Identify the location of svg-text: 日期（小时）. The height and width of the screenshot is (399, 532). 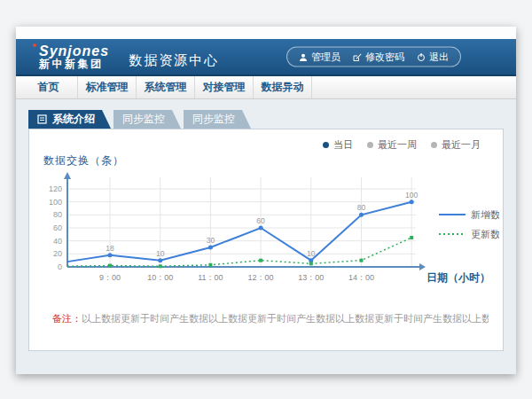
(458, 278).